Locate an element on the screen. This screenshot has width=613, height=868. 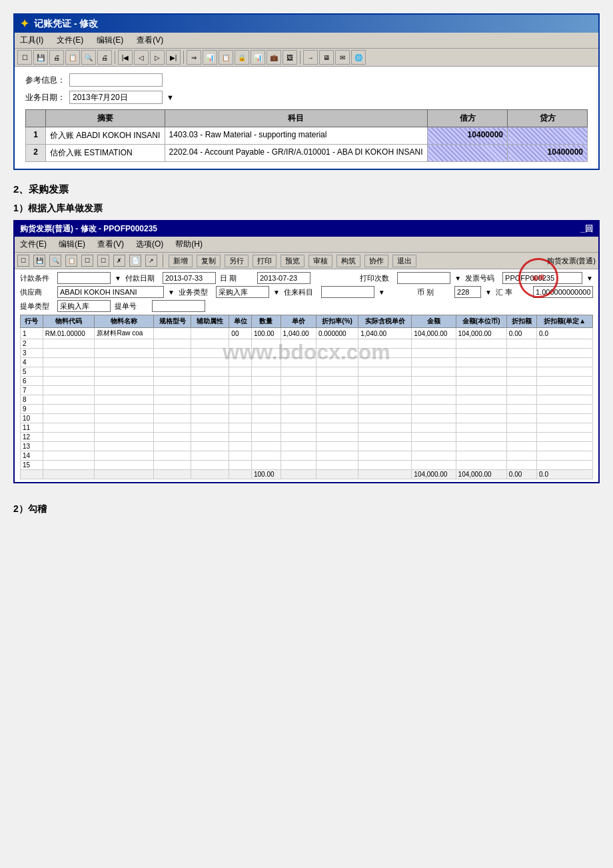
row1-credit is located at coordinates (548, 136).